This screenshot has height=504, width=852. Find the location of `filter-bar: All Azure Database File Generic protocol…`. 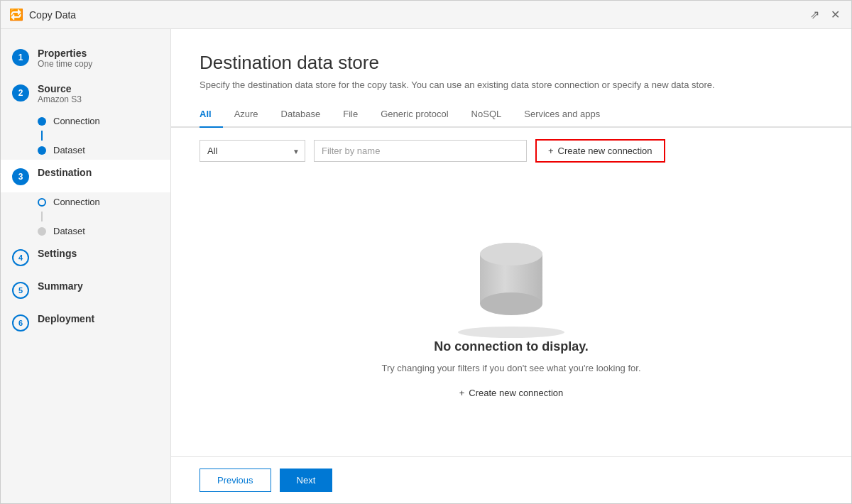

filter-bar: All Azure Database File Generic protocol… is located at coordinates (511, 150).